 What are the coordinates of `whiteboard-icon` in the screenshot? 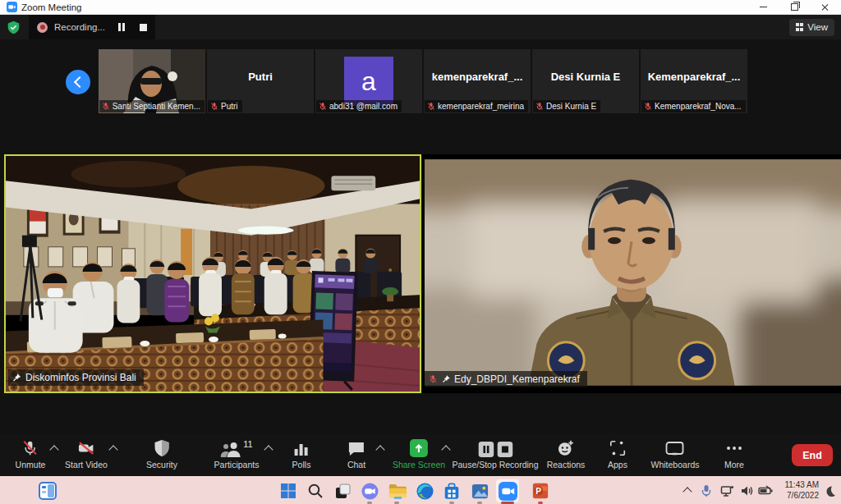 It's located at (675, 447).